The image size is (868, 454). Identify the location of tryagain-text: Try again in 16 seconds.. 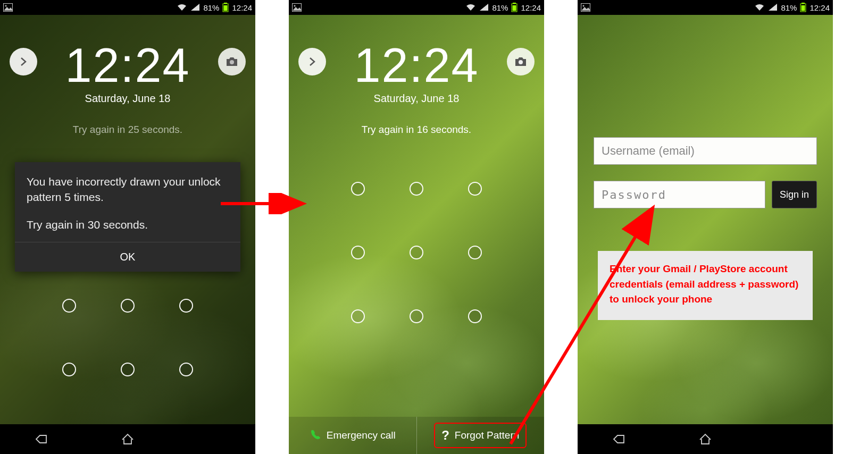
(416, 130).